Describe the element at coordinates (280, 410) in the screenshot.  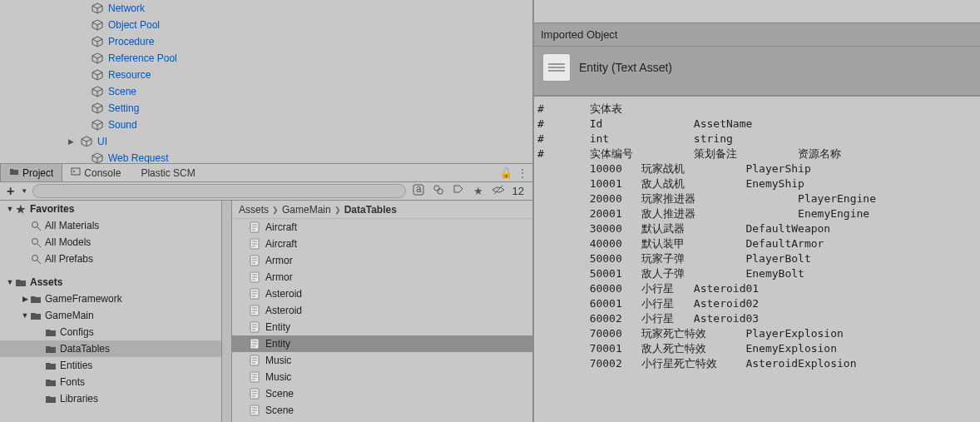
I see `asset-label: Scene` at that location.